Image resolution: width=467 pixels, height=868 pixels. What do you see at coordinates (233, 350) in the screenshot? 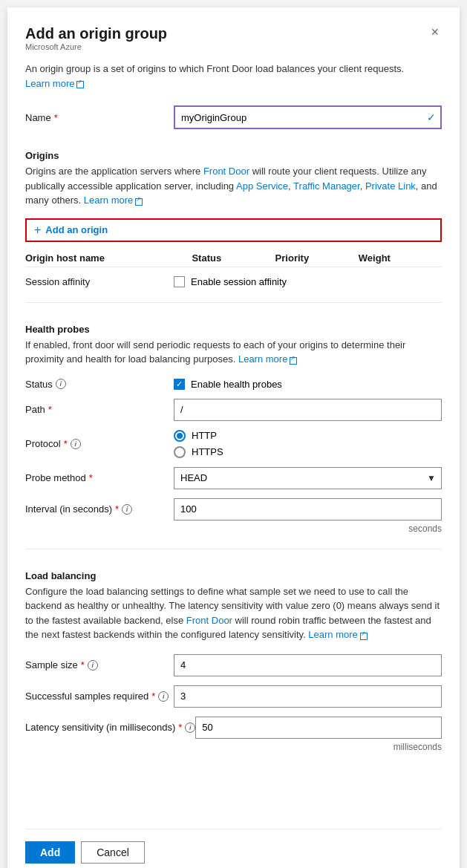
I see `health-probes-section: Health probes If enabled, front door wil…` at bounding box center [233, 350].